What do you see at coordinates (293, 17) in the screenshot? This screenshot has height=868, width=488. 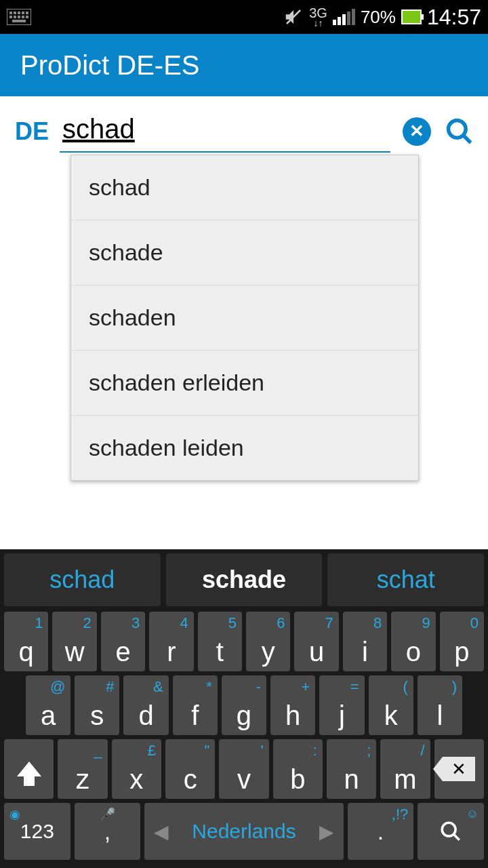 I see `mute-icon` at bounding box center [293, 17].